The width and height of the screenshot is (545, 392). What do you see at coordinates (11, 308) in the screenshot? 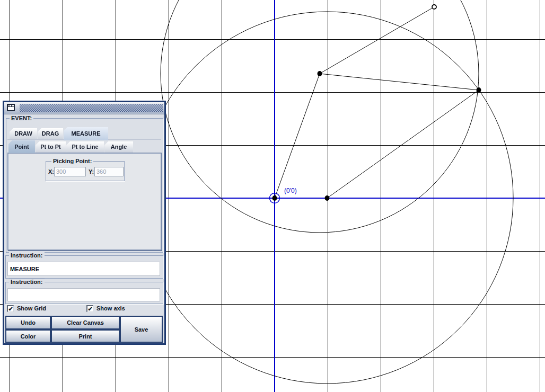
I see `show-grid-checkbox: ✔` at bounding box center [11, 308].